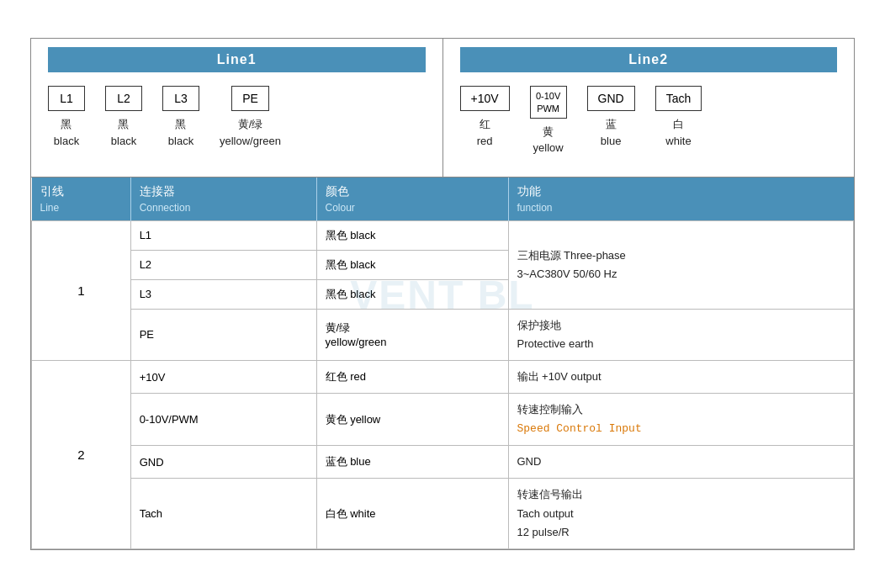  I want to click on connection-gnd: GND, so click(224, 463).